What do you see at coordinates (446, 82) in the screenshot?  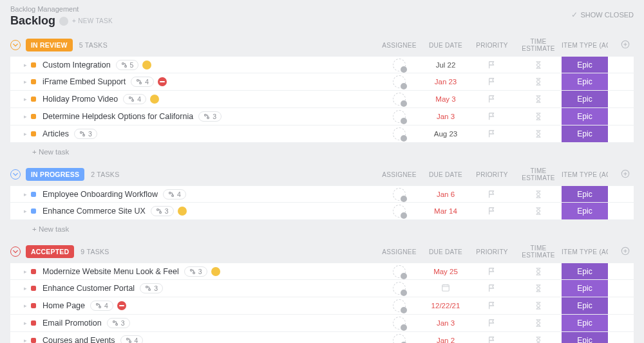 I see `task-due-date: Jan 23` at bounding box center [446, 82].